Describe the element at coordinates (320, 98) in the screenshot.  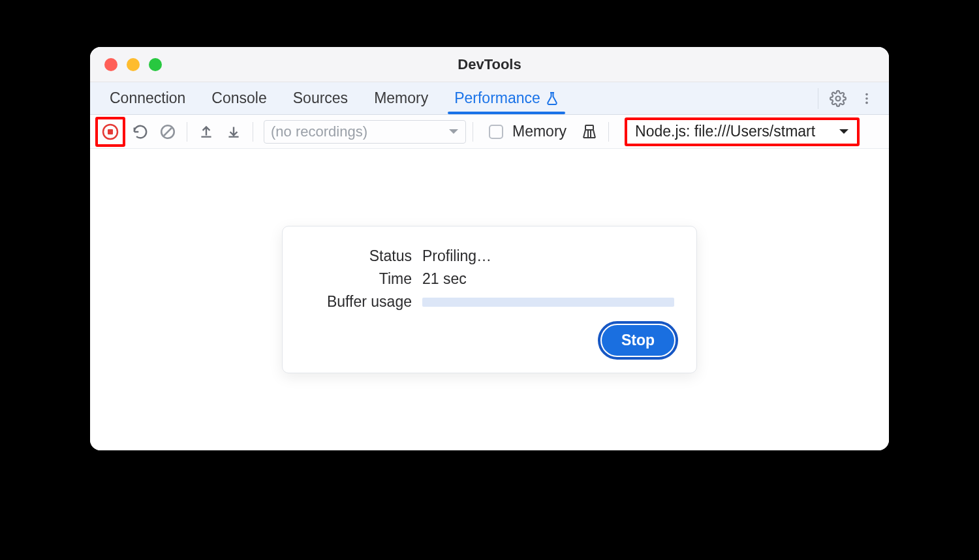
I see `tab-label: Sources` at that location.